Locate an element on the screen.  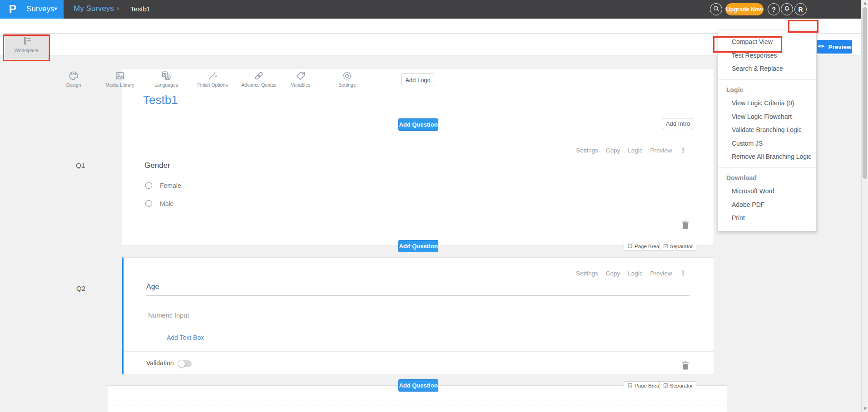
add-question-button-bottom: Add Question is located at coordinates (418, 386).